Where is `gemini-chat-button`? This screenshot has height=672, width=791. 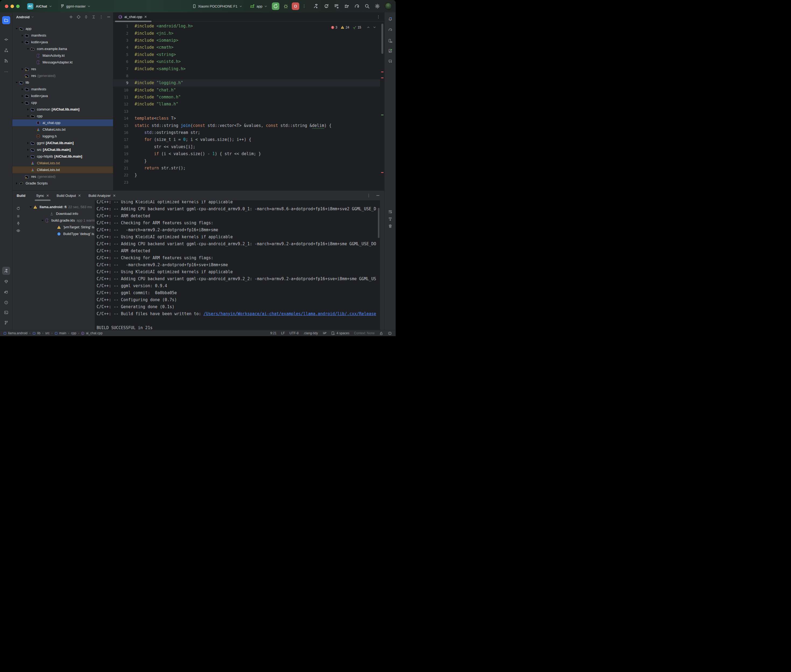
gemini-chat-button is located at coordinates (390, 61).